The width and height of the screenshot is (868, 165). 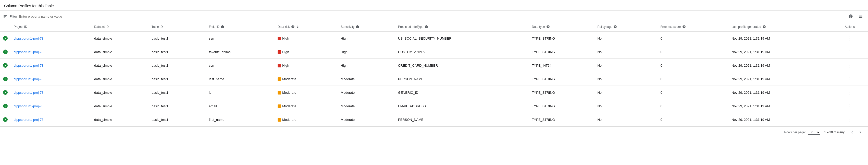 I want to click on filter-label: Filter, so click(x=13, y=17).